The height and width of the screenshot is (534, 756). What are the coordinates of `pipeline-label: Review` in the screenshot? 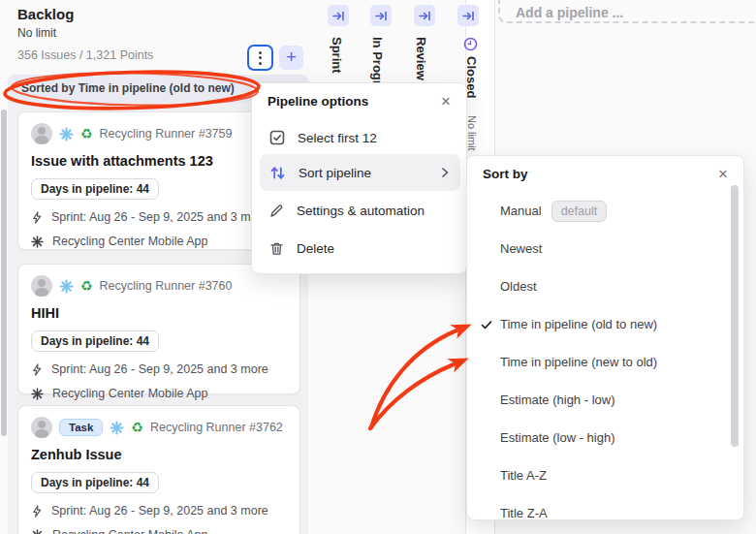 It's located at (421, 58).